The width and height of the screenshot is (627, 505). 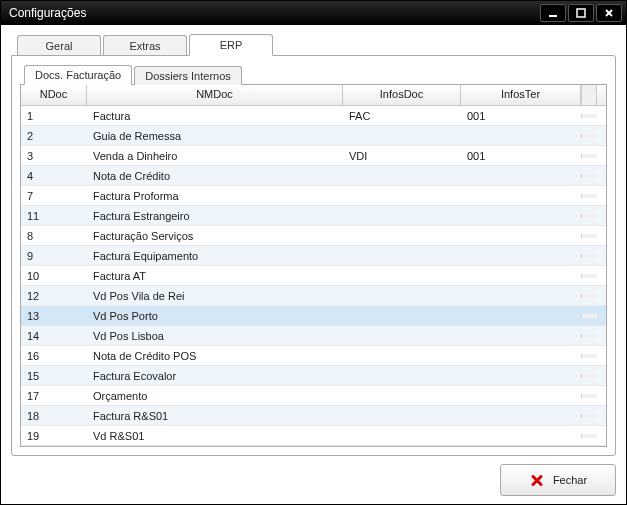 What do you see at coordinates (314, 356) in the screenshot?
I see `table-row: 16Nota de Crédito POS` at bounding box center [314, 356].